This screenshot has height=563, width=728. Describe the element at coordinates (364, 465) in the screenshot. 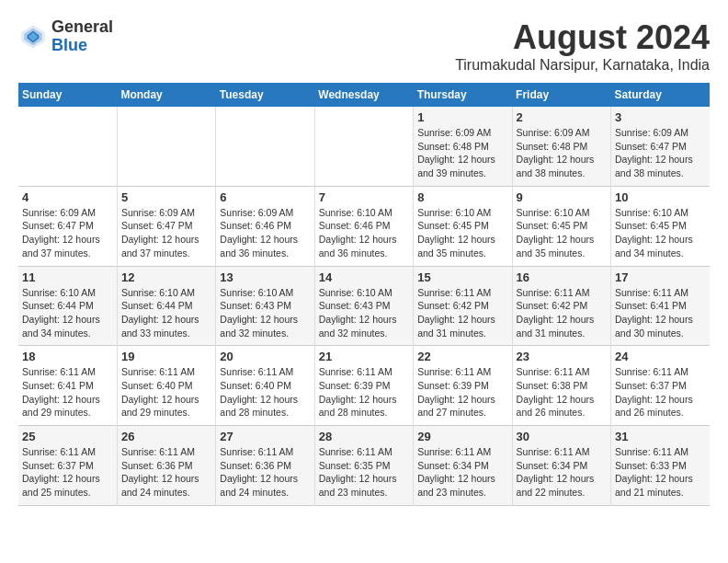

I see `calendar-week-row: 25Sunrise: 6:11 AM Sunset: 6:37 PM Dayli…` at that location.